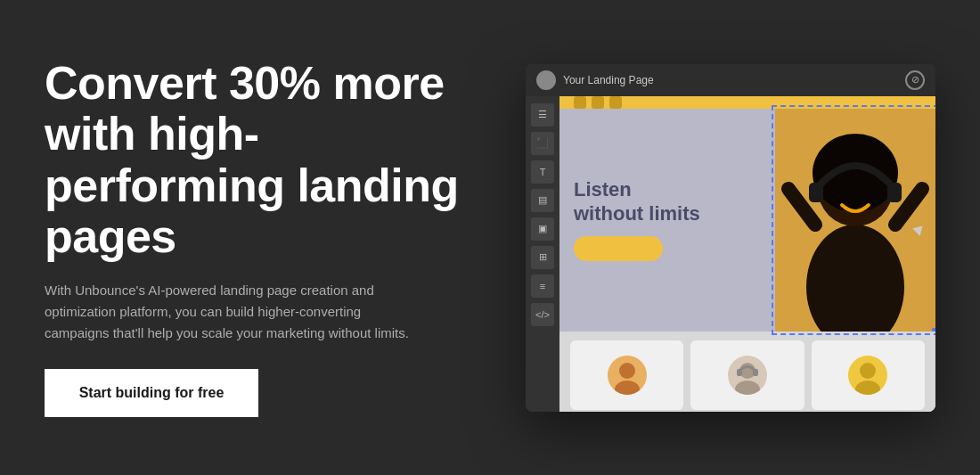 Image resolution: width=980 pixels, height=475 pixels. I want to click on person-silhouette, so click(855, 220).